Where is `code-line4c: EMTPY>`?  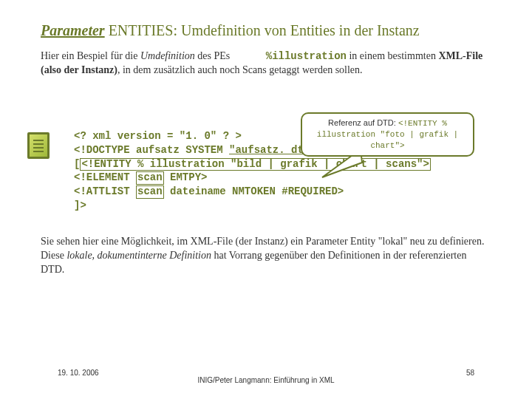
code-line4c: EMTPY> is located at coordinates (186, 177).